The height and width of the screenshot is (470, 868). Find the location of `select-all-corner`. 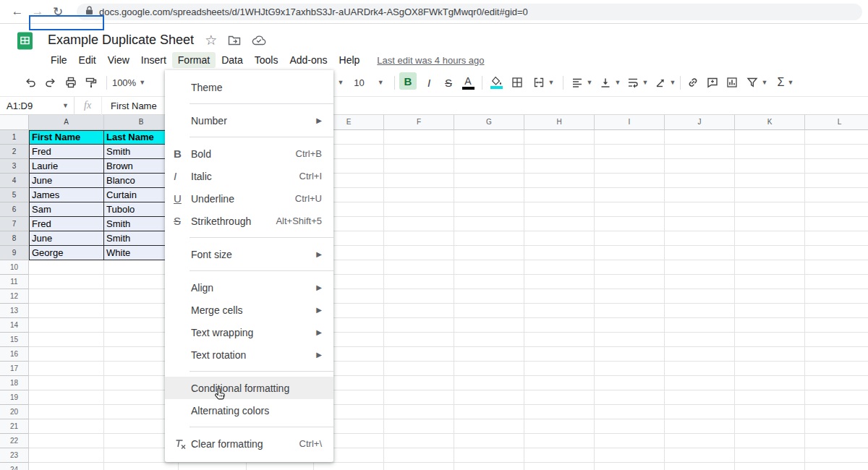

select-all-corner is located at coordinates (14, 123).